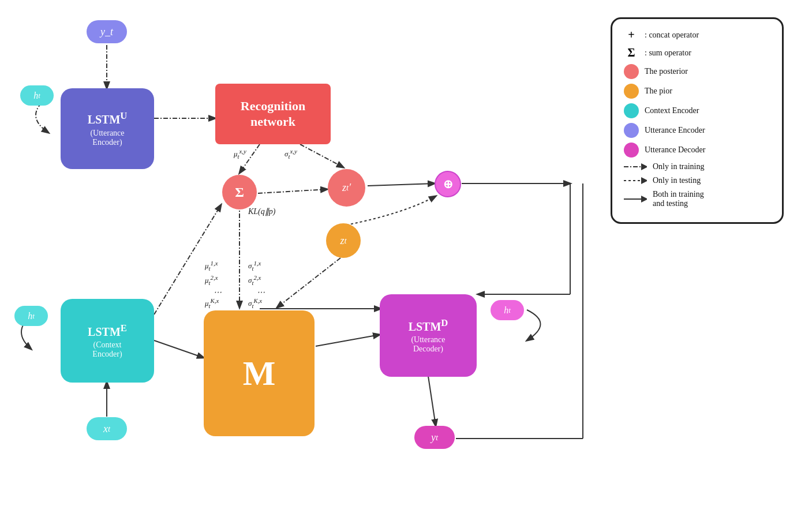 This screenshot has height=532, width=801. What do you see at coordinates (697, 130) in the screenshot?
I see `legend-utterance-enc: Utterance Encoder` at bounding box center [697, 130].